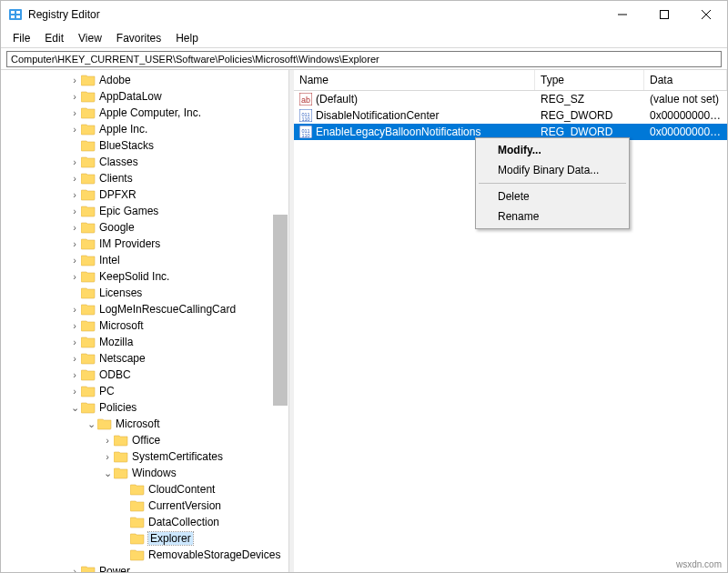 This screenshot has width=728, height=573. I want to click on tree-node-label: PC, so click(107, 391).